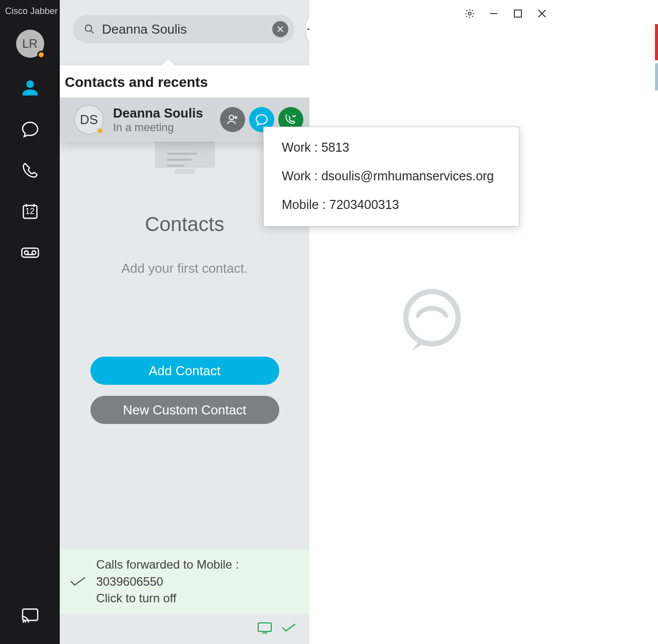 Image resolution: width=658 pixels, height=644 pixels. Describe the element at coordinates (30, 170) in the screenshot. I see `phone-icon` at that location.